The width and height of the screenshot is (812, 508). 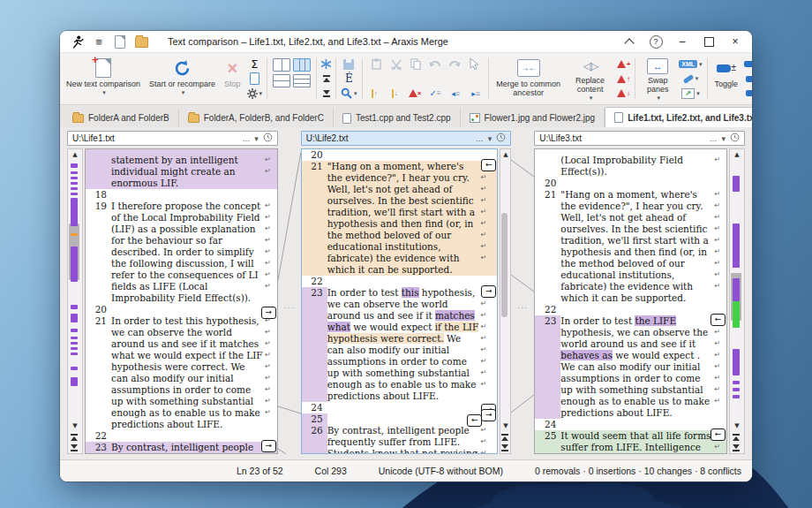 I want to click on tab-test1-and-test2: Test1.cpp and Test2.cpp, so click(x=397, y=118).